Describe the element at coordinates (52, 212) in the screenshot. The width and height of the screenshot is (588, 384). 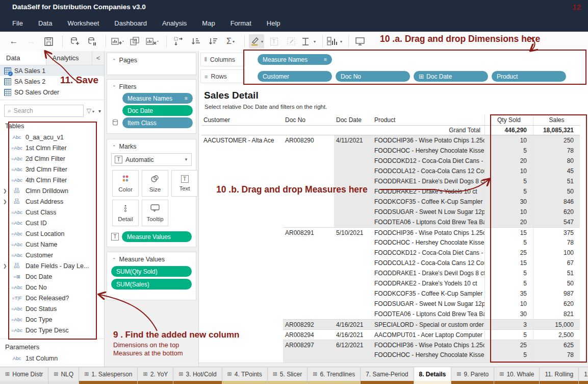
I see `field-cust-class: =AbcCust Class` at that location.